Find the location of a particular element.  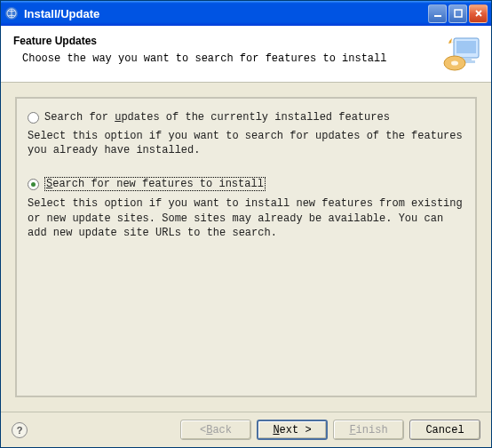

option-search-new-features: Search for new features to install is located at coordinates (246, 184).